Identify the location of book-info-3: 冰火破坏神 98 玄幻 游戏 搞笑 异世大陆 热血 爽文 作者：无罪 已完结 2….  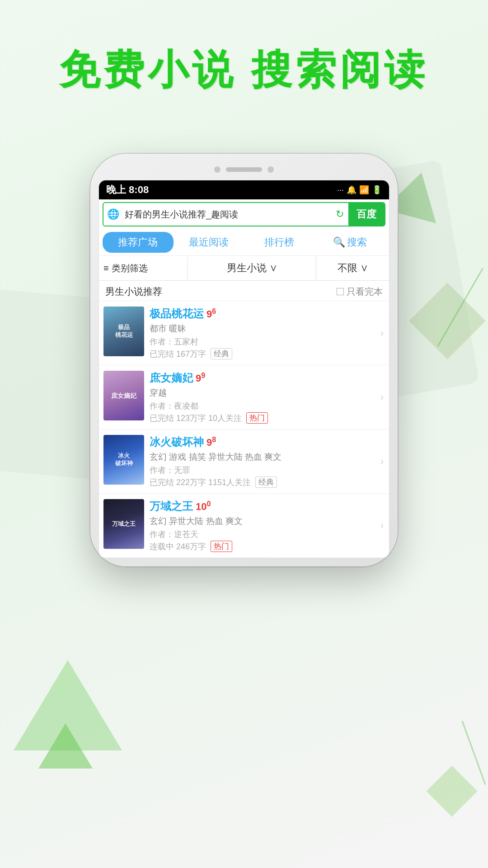
(267, 461).